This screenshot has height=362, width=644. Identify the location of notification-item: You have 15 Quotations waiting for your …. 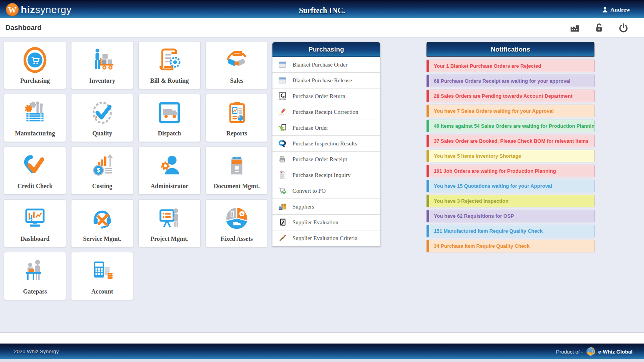
(510, 186).